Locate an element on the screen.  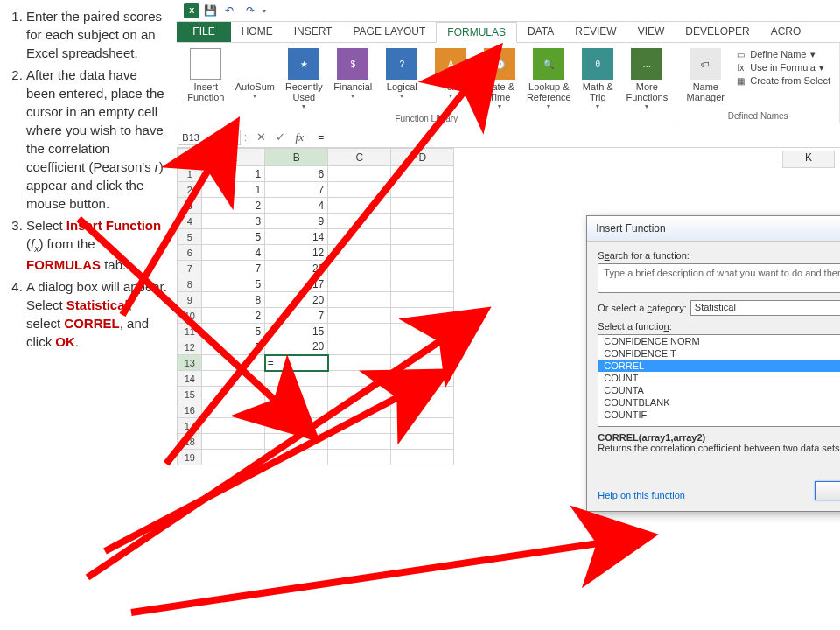
search-input: Type a brief description of what you wan… is located at coordinates (719, 278).